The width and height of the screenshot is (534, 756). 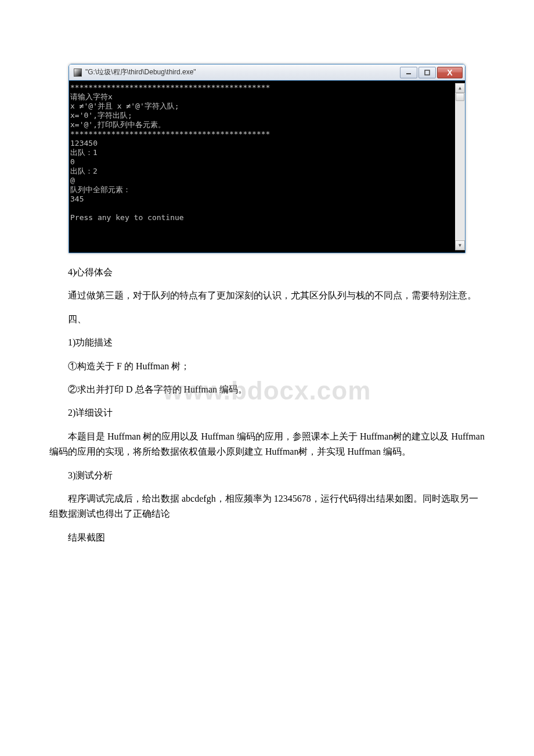 I want to click on scroll-thumb, so click(x=460, y=97).